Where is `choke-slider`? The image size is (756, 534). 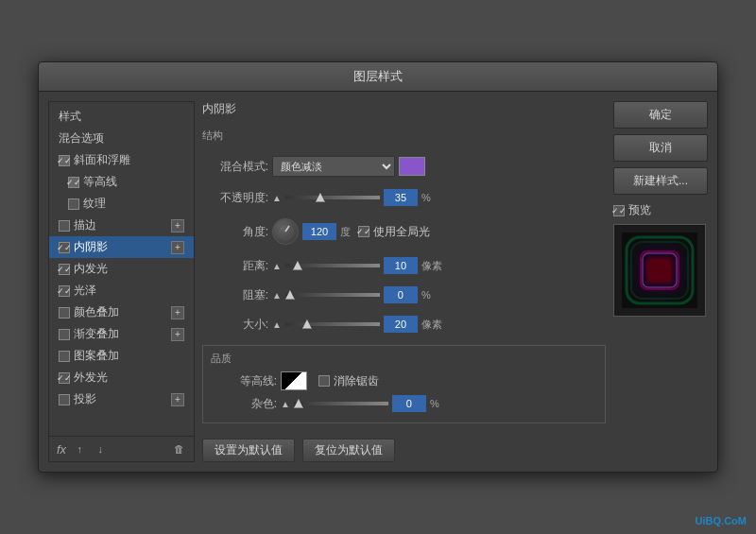 choke-slider is located at coordinates (333, 295).